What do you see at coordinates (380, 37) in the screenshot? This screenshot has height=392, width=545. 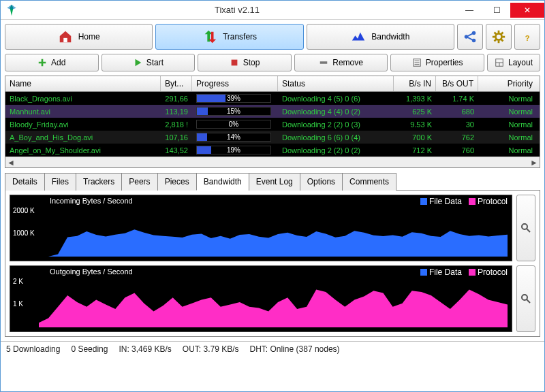 I see `nav-bandwidth: Bandwidth` at bounding box center [380, 37].